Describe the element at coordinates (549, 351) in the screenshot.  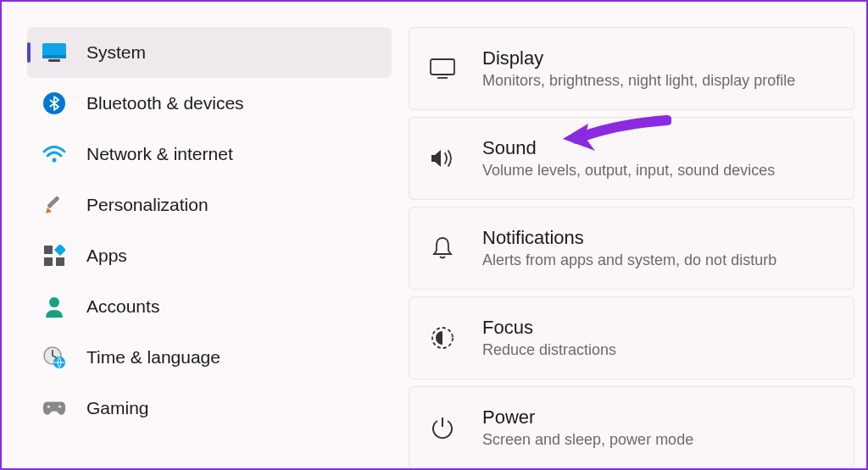
I see `card-desc: Reduce distractions` at that location.